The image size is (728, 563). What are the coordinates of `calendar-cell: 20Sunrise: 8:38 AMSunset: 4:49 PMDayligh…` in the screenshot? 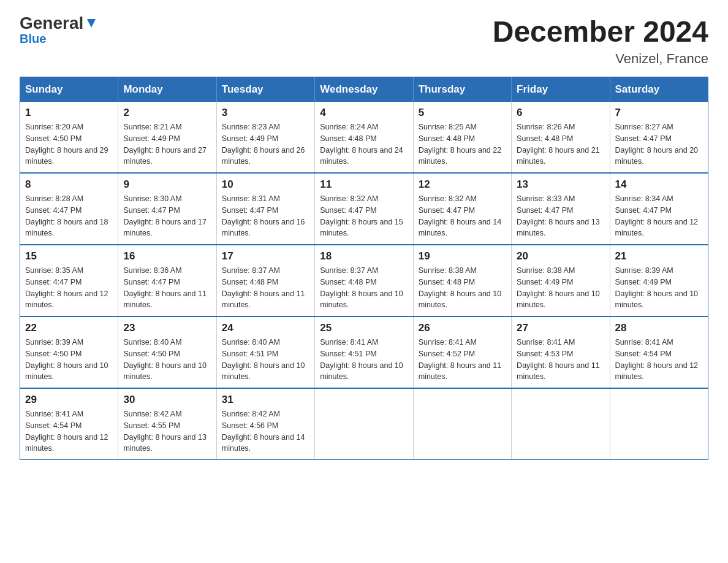 It's located at (561, 281).